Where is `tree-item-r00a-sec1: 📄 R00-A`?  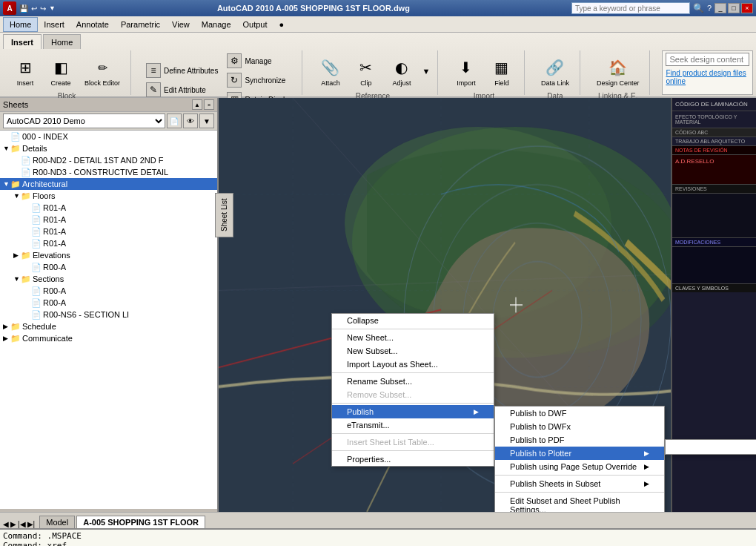
tree-item-r00a-sec1: 📄 R00-A is located at coordinates (108, 291).